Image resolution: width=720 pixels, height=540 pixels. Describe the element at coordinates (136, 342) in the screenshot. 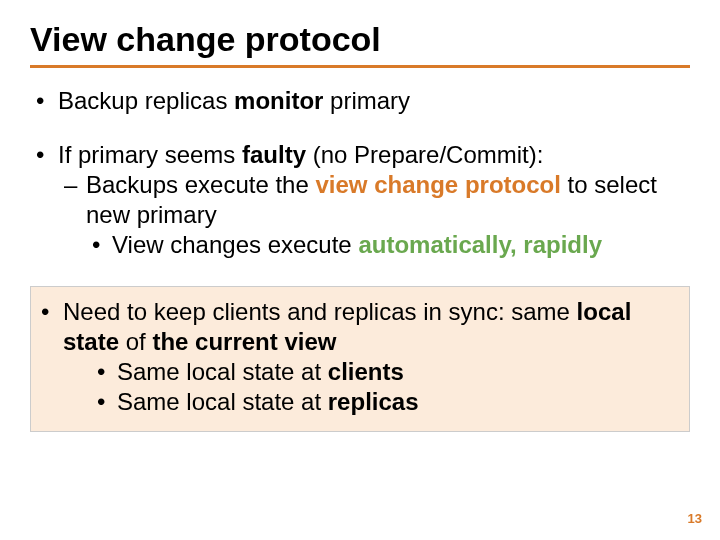

I see `text: of` at that location.